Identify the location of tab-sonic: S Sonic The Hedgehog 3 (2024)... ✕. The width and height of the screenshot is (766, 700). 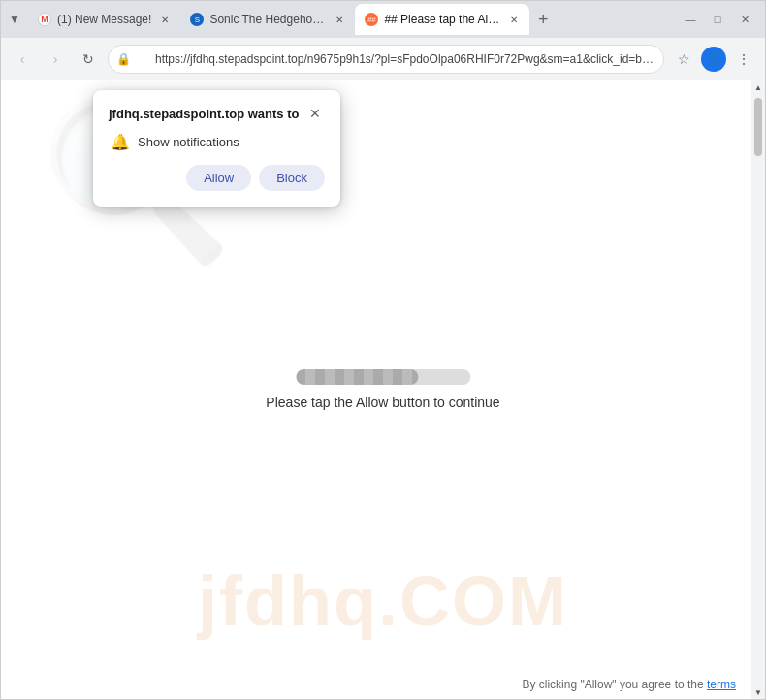
(268, 19).